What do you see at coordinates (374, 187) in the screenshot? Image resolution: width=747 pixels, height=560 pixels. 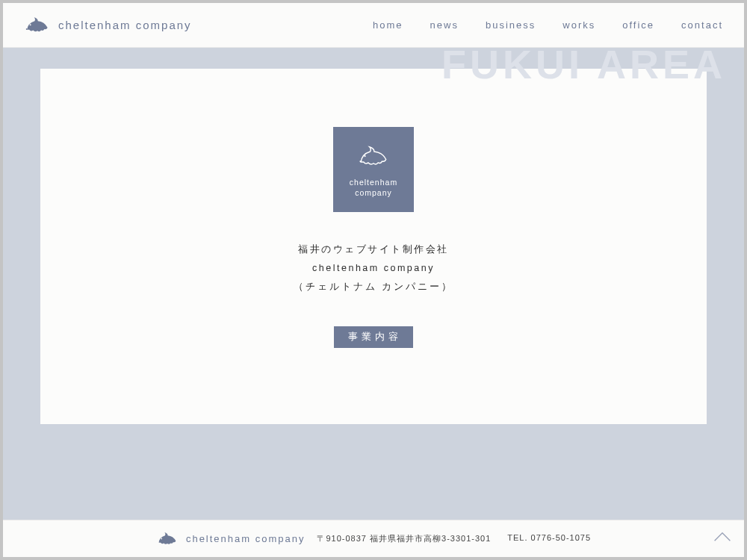 I see `badge-text: cheltenham company` at bounding box center [374, 187].